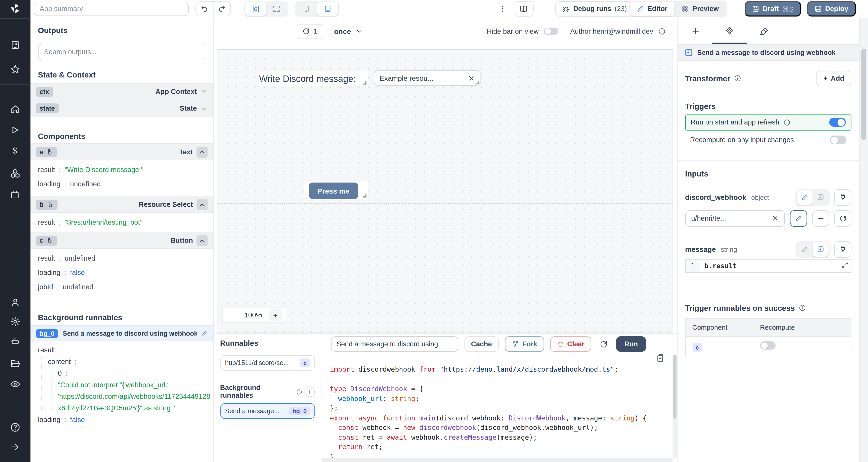 The width and height of the screenshot is (868, 462). What do you see at coordinates (834, 78) in the screenshot?
I see `add-transformer-button: + Add` at bounding box center [834, 78].